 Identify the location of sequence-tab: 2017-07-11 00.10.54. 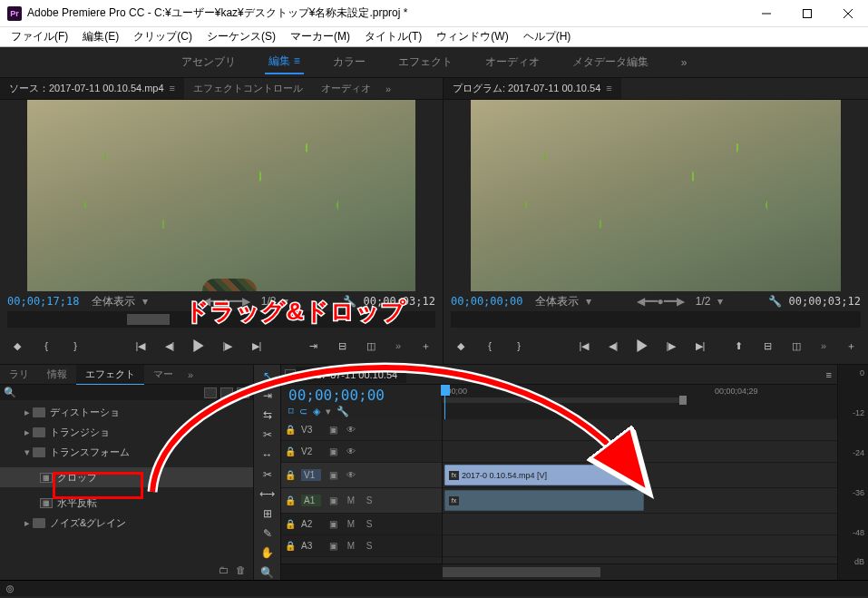
(351, 375).